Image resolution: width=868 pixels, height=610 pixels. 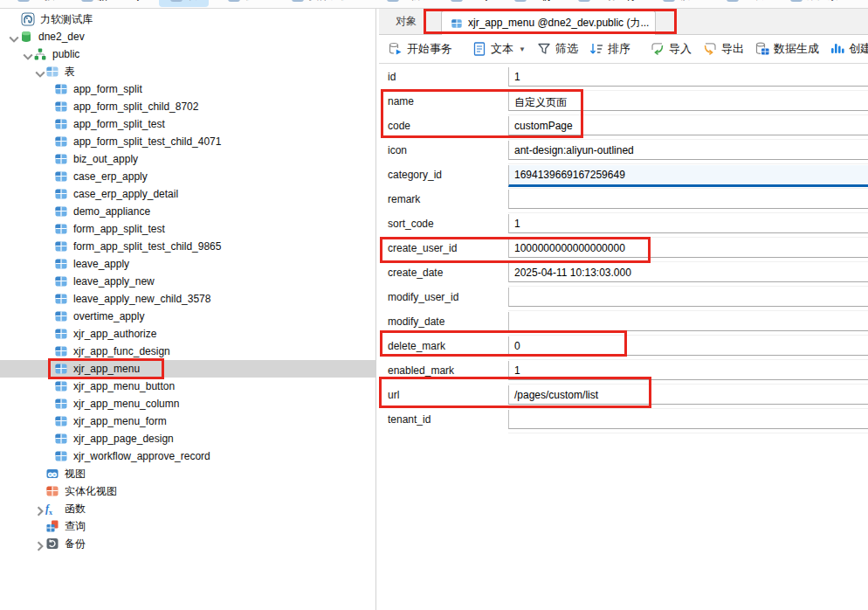 What do you see at coordinates (420, 49) in the screenshot?
I see `begin-transaction-button: 开始事务` at bounding box center [420, 49].